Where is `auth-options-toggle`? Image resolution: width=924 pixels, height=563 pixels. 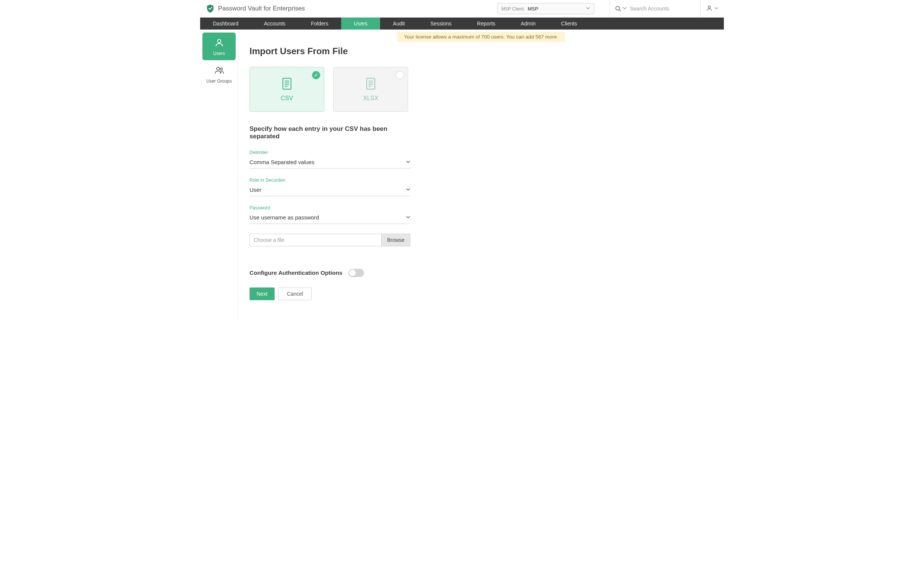
auth-options-toggle is located at coordinates (356, 273).